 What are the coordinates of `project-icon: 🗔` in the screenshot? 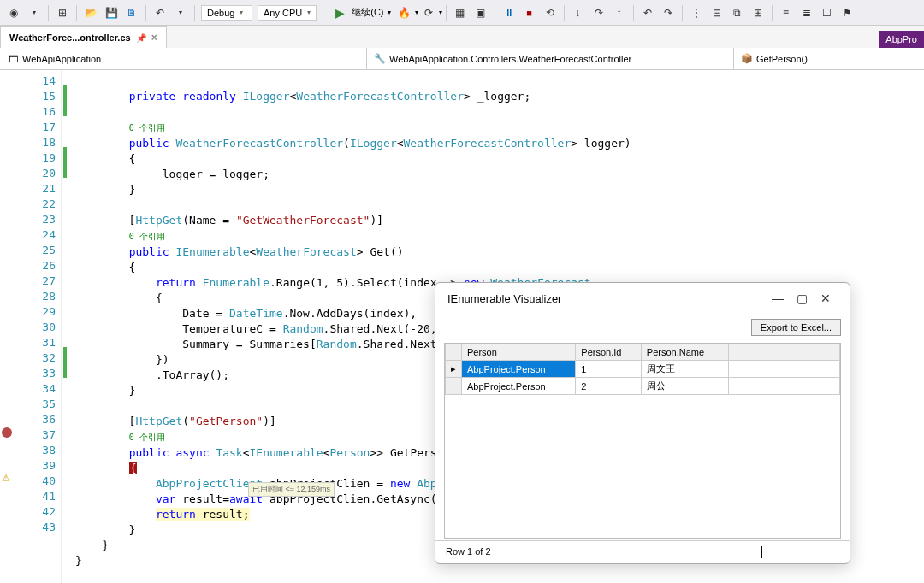 It's located at (13, 59).